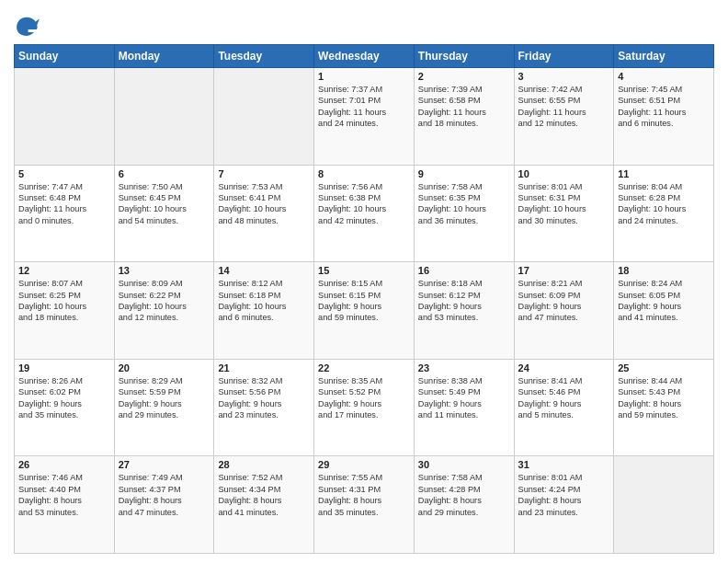  Describe the element at coordinates (164, 311) in the screenshot. I see `calendar-cell-2-1: 13Sunrise: 8:09 AM Sunset: 6:22 PM Dayli…` at that location.